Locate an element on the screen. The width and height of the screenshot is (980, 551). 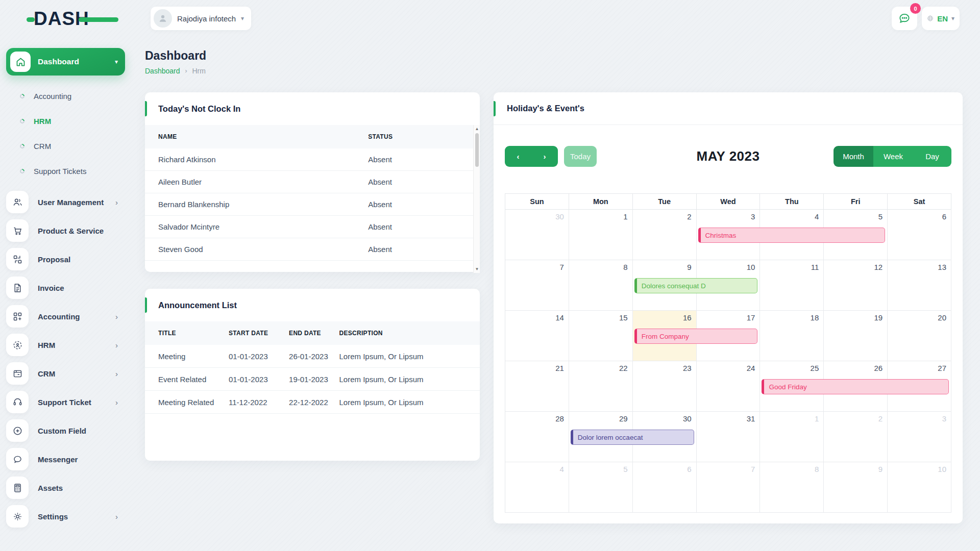
calendar-event-christmas: Christmas is located at coordinates (792, 235).